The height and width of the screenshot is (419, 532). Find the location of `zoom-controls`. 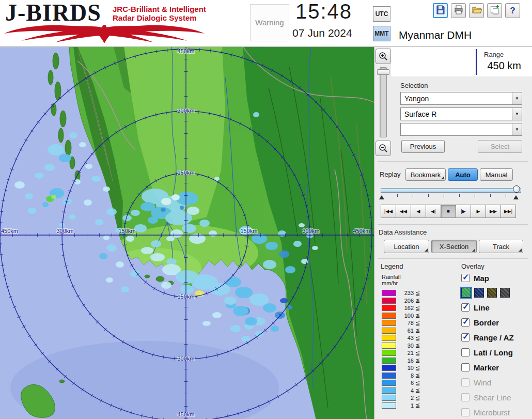

zoom-controls is located at coordinates (383, 102).